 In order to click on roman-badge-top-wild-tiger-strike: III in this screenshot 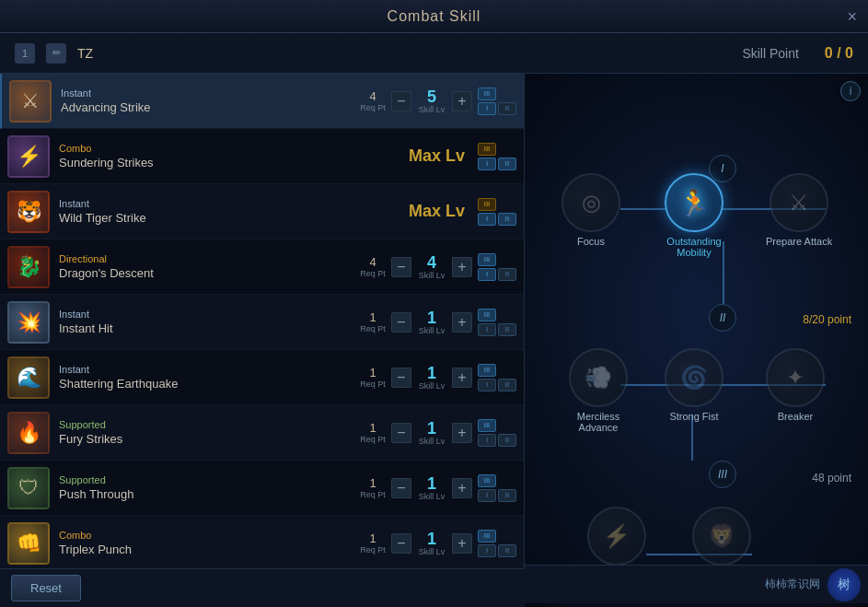, I will do `click(487, 204)`.